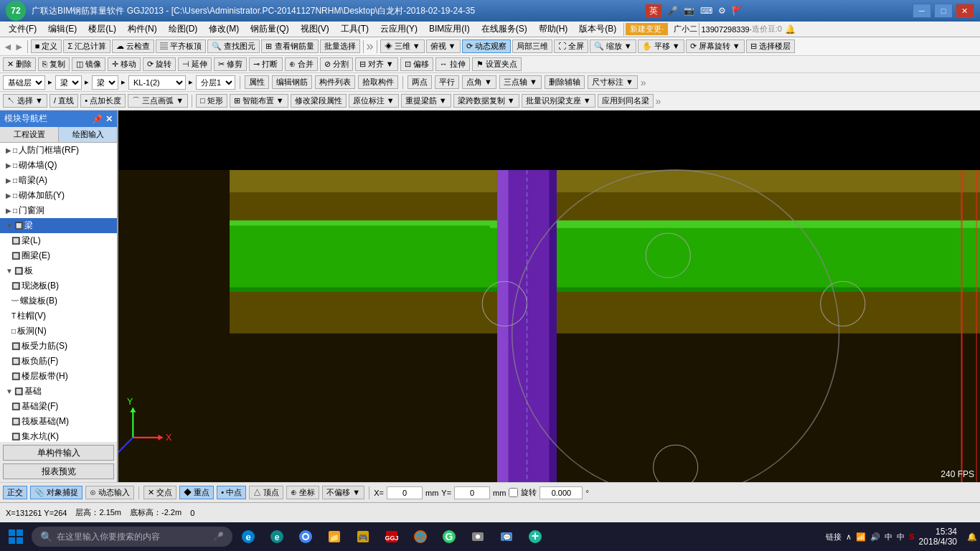 This screenshot has height=551, width=980. What do you see at coordinates (9, 225) in the screenshot?
I see `tree-toggle-liang: ▼` at bounding box center [9, 225].